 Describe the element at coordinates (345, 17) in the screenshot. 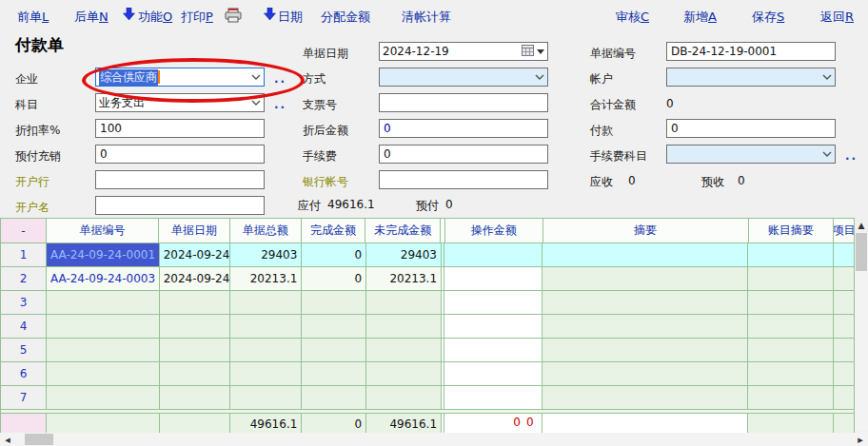

I see `allocate-amount-button: 分配金额` at that location.